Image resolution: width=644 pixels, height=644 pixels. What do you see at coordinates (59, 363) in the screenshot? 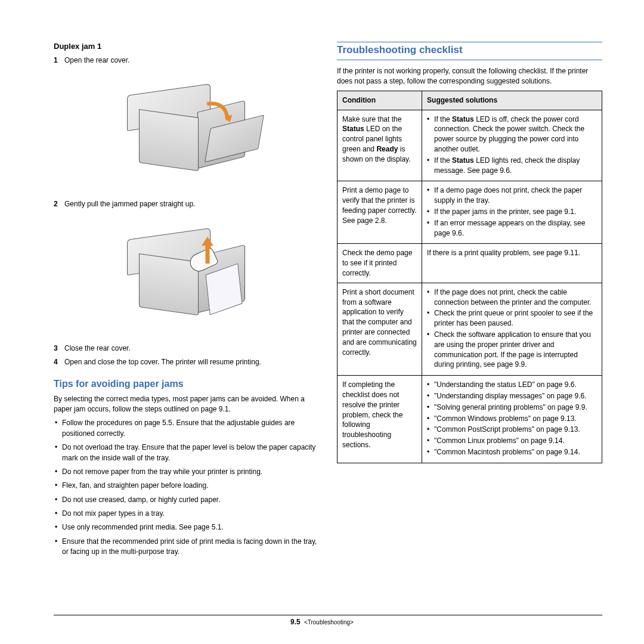
I see `step-number: 4` at bounding box center [59, 363].